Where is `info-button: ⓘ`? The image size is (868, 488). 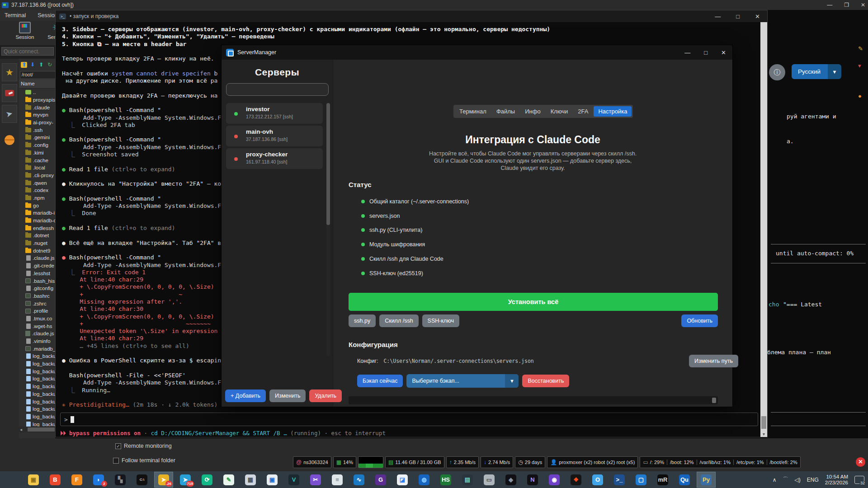
info-button: ⓘ is located at coordinates (777, 72).